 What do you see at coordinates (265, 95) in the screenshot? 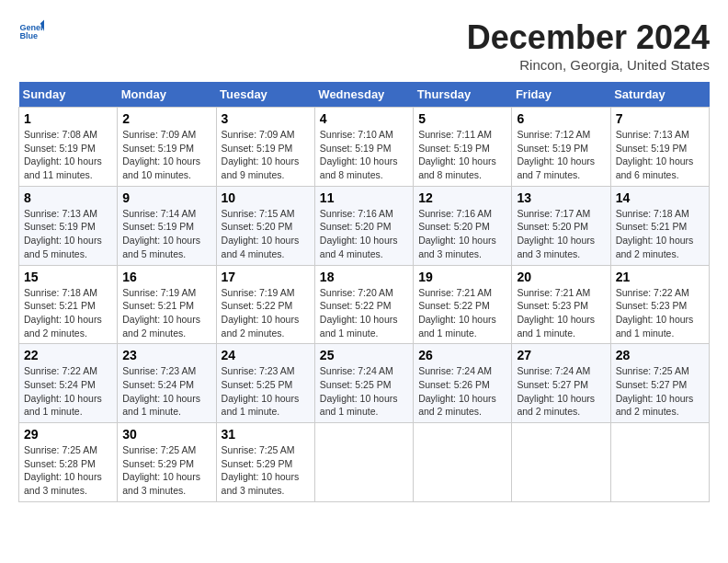
I see `col-tuesday: Tuesday` at bounding box center [265, 95].